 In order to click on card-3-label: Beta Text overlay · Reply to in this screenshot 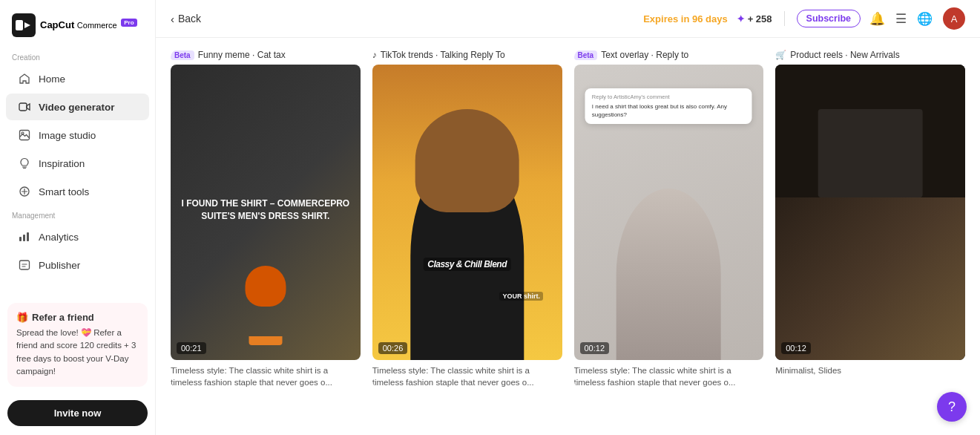, I will do `click(669, 57)`.